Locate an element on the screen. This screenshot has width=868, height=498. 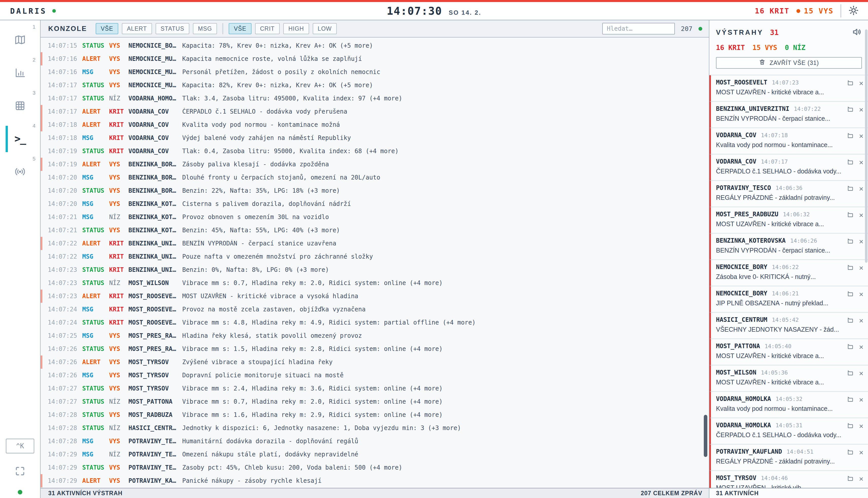
console-log-row: 14:07:28 STATUS VYS MOST_RADBUZA Vibrace… is located at coordinates (375, 415).